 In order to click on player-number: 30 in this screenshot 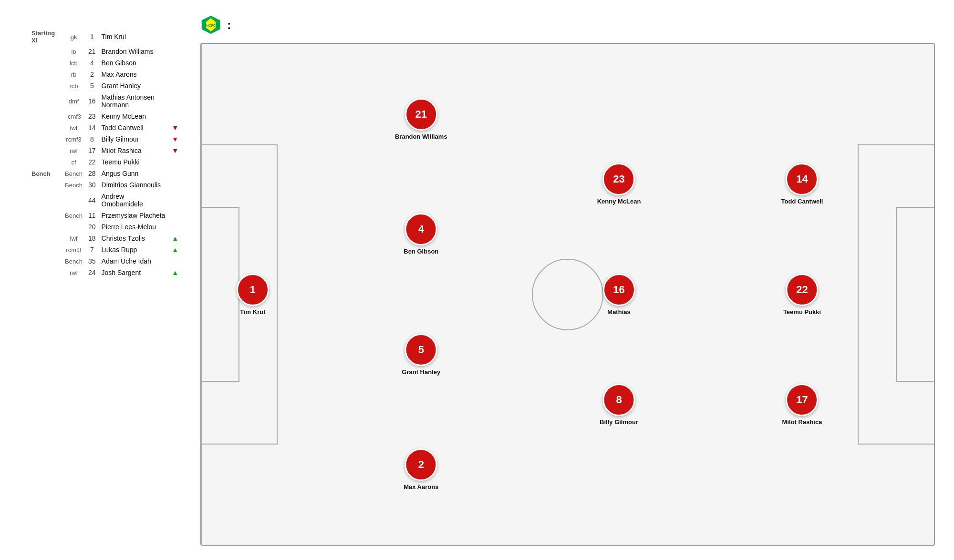, I will do `click(92, 185)`.